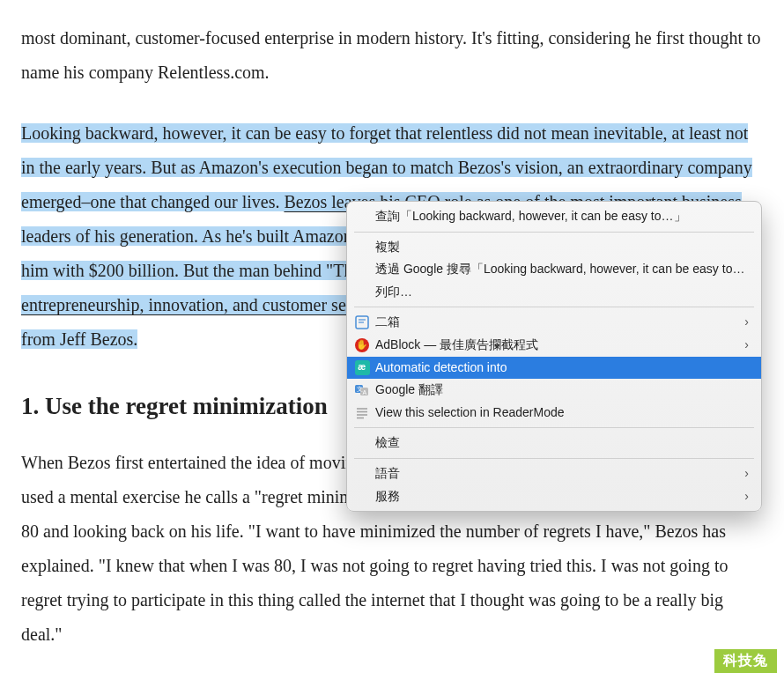 Image resolution: width=784 pixels, height=680 pixels. I want to click on ae-icon: æ, so click(362, 367).